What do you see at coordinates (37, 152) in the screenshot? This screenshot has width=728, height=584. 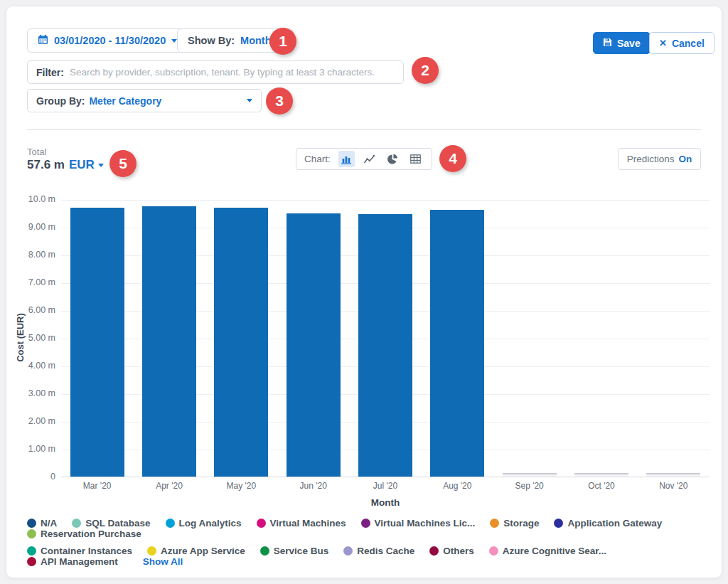 I see `total-label: Total` at bounding box center [37, 152].